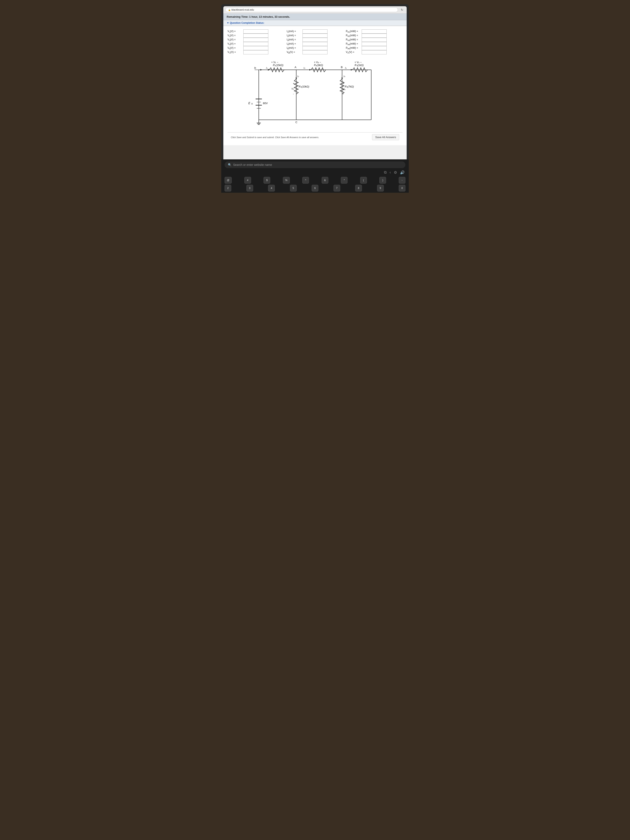  What do you see at coordinates (353, 48) in the screenshot?
I see `label-pr5: PR5(mW) =` at bounding box center [353, 48].